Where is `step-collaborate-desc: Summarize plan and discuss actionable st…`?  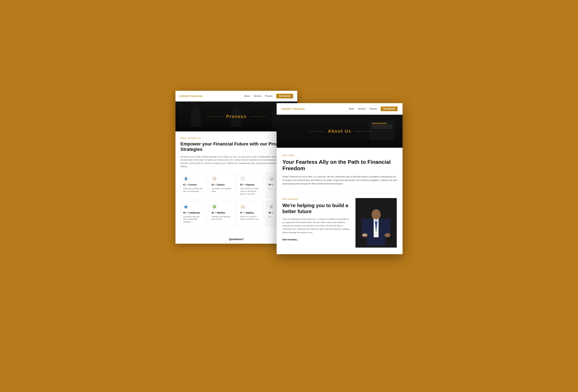
step-collaborate-desc: Summarize plan and discuss actionable st… is located at coordinates (193, 219).